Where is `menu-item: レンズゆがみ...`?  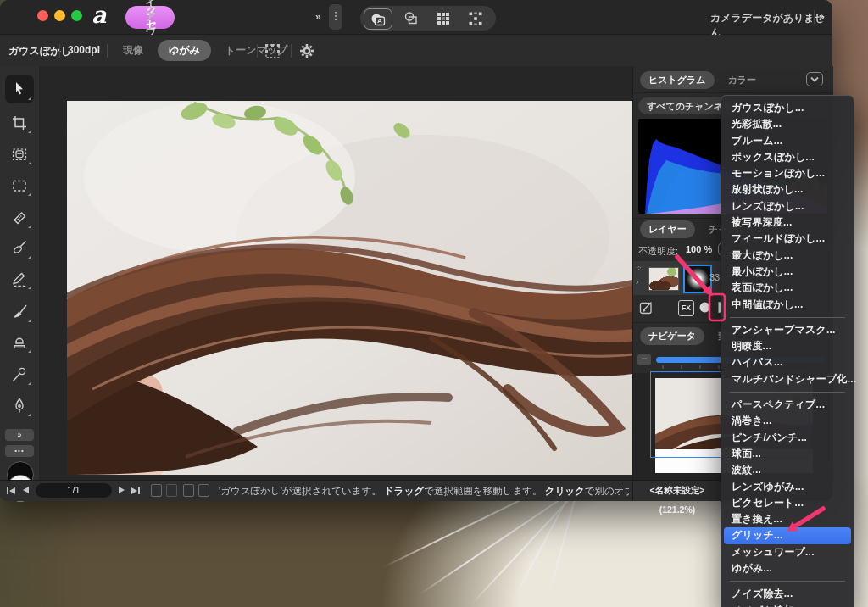
menu-item: レンズゆがみ... is located at coordinates (787, 487).